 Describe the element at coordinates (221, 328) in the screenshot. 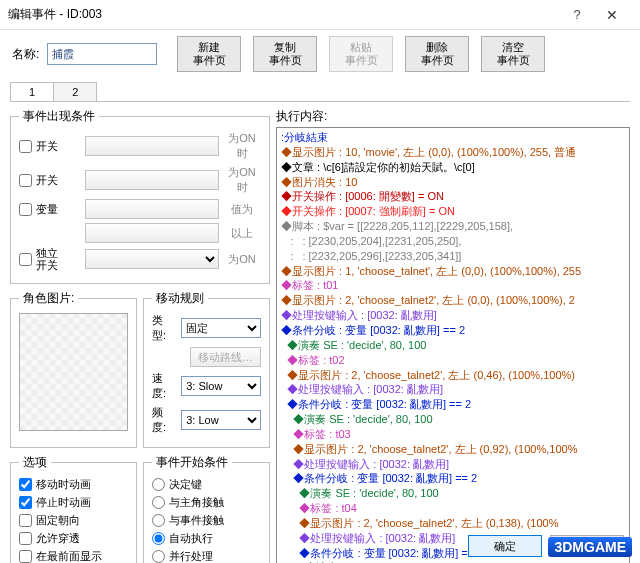

I see `type-select: 固定` at that location.